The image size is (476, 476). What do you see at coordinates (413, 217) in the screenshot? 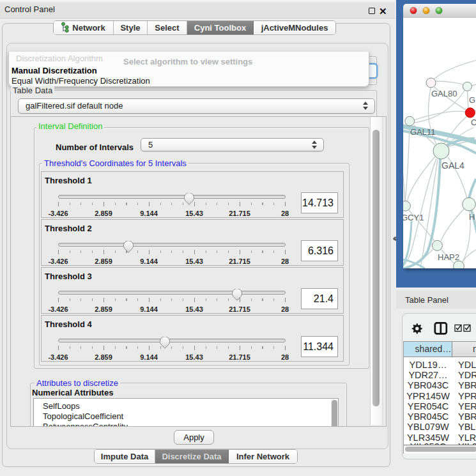
I see `svg-text: GCY1` at bounding box center [413, 217].